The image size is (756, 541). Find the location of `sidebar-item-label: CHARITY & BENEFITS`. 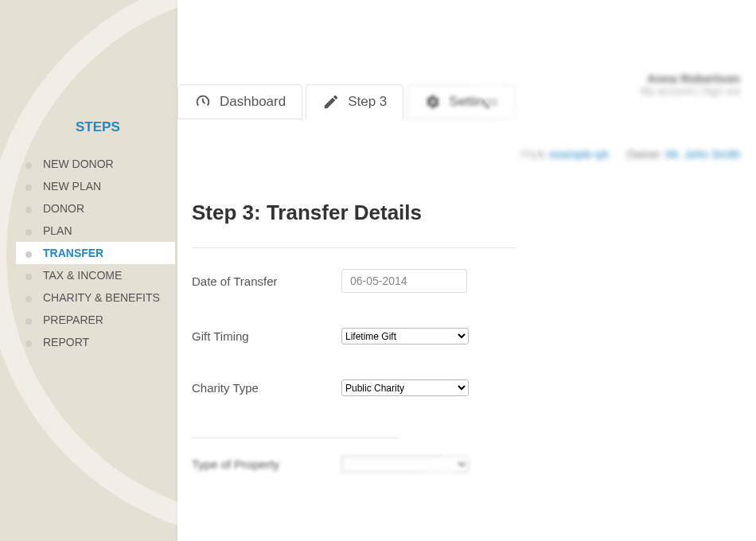

sidebar-item-label: CHARITY & BENEFITS is located at coordinates (102, 298).